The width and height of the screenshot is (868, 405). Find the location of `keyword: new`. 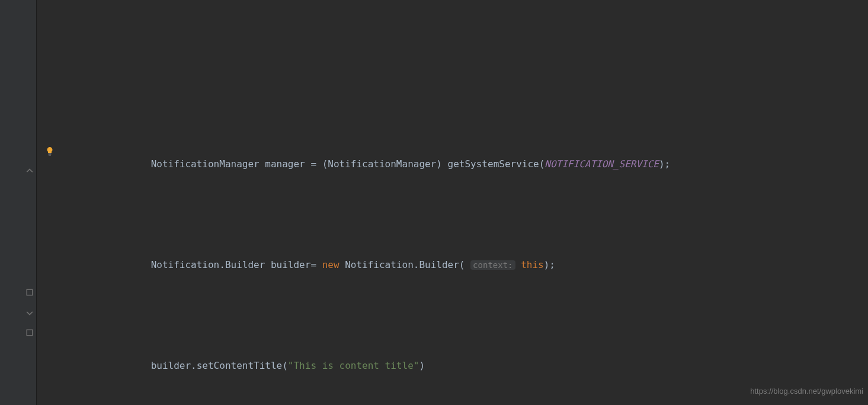

keyword: new is located at coordinates (331, 264).